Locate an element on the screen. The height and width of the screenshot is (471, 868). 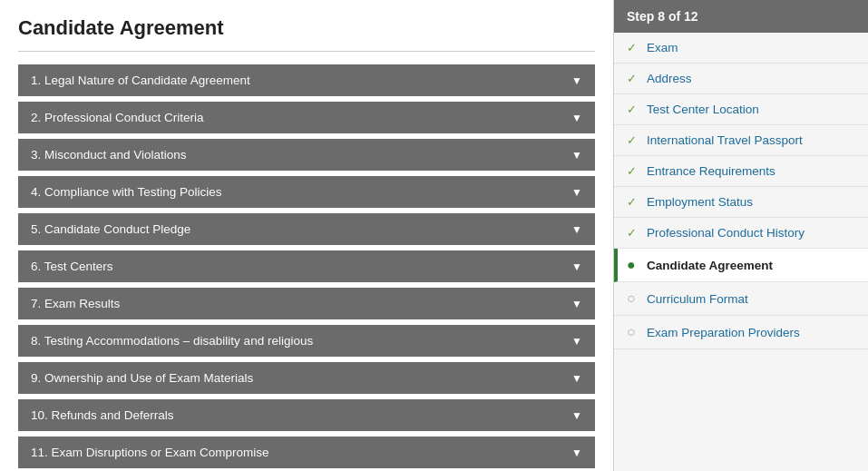
accordion-item-item-1: 1. Legal Nature of Candidate Agreement▼ is located at coordinates (307, 80).